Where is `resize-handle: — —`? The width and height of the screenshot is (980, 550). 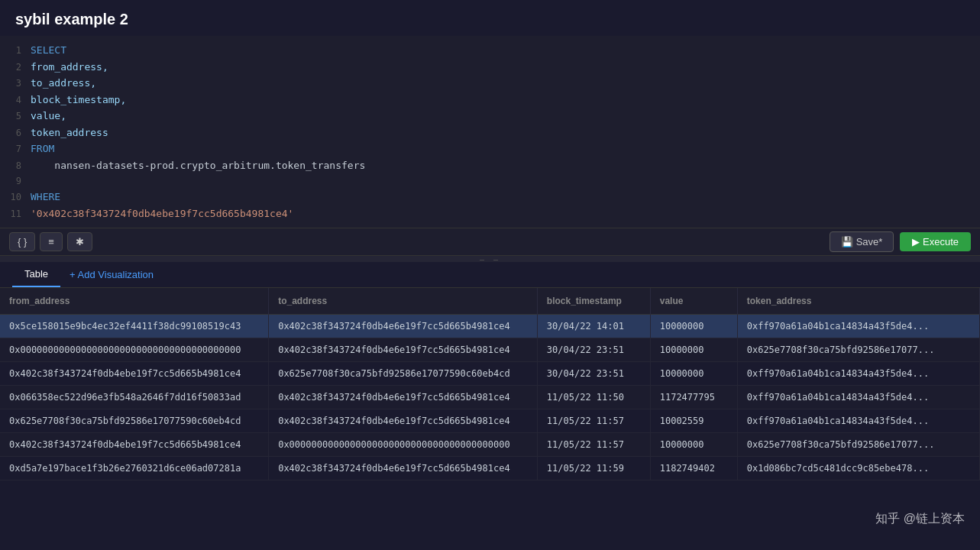 resize-handle: — — is located at coordinates (490, 259).